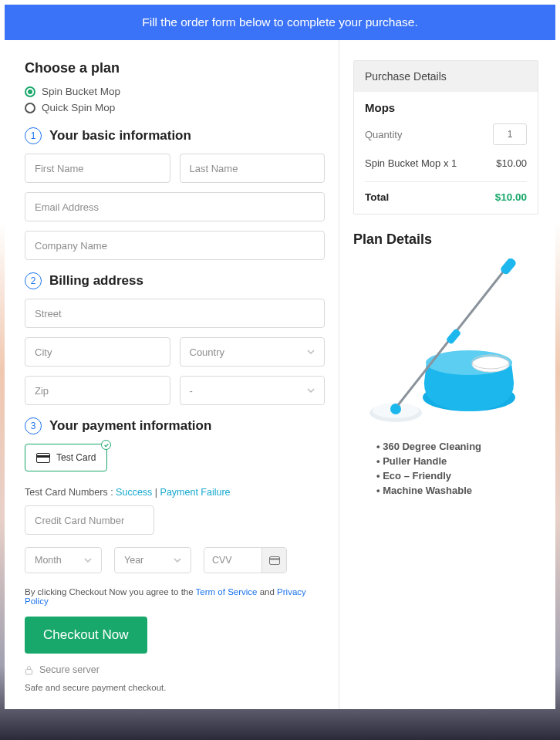  What do you see at coordinates (457, 446) in the screenshot?
I see `feature-item: 360 Degree Cleaning` at bounding box center [457, 446].